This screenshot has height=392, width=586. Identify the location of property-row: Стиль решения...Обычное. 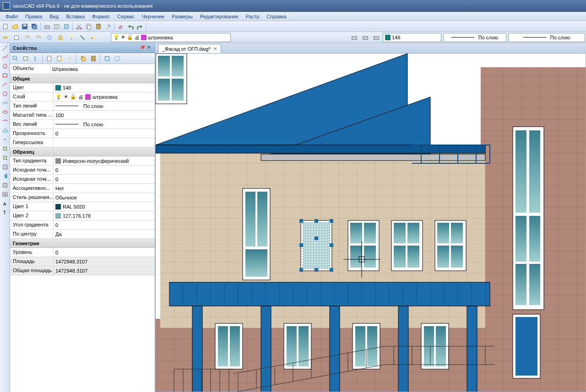
(82, 198).